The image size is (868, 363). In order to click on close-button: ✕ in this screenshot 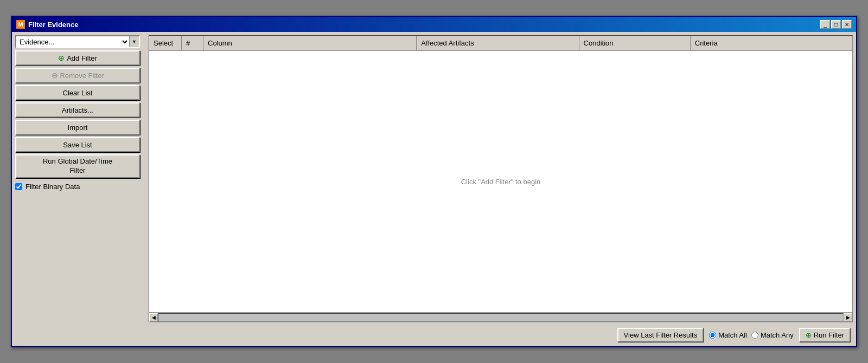, I will do `click(847, 24)`.